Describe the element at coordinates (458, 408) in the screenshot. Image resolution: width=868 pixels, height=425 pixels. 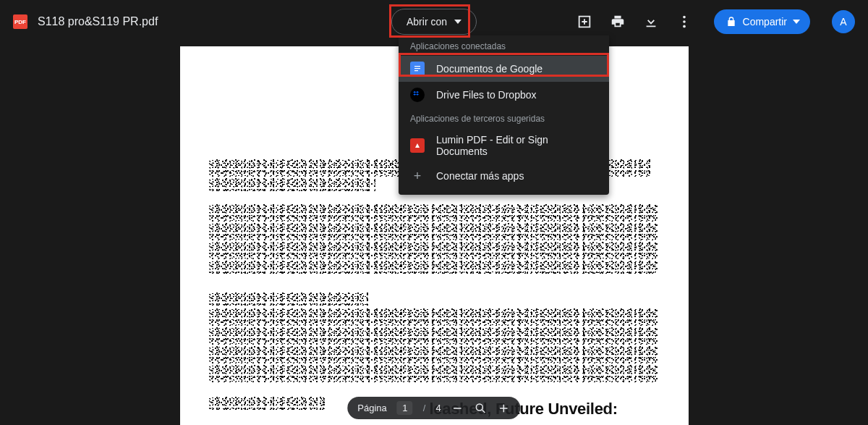
I see `zoom-out-button` at that location.